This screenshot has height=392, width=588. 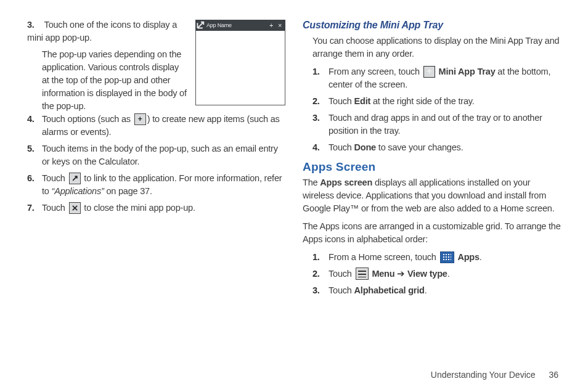 What do you see at coordinates (383, 257) in the screenshot?
I see `t: From a Home screen, touch` at bounding box center [383, 257].